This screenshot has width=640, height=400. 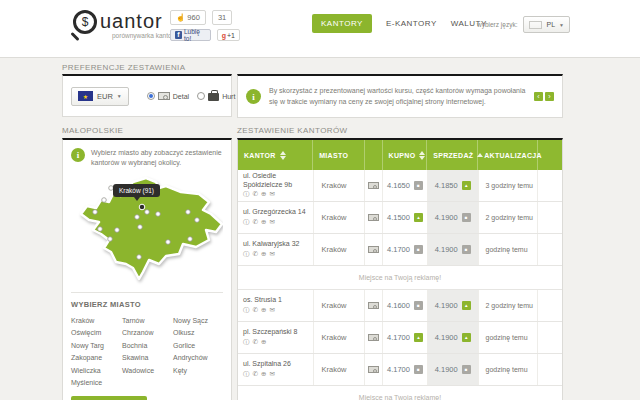 What do you see at coordinates (509, 370) in the screenshot?
I see `updated-cell: godzinę temu` at bounding box center [509, 370].